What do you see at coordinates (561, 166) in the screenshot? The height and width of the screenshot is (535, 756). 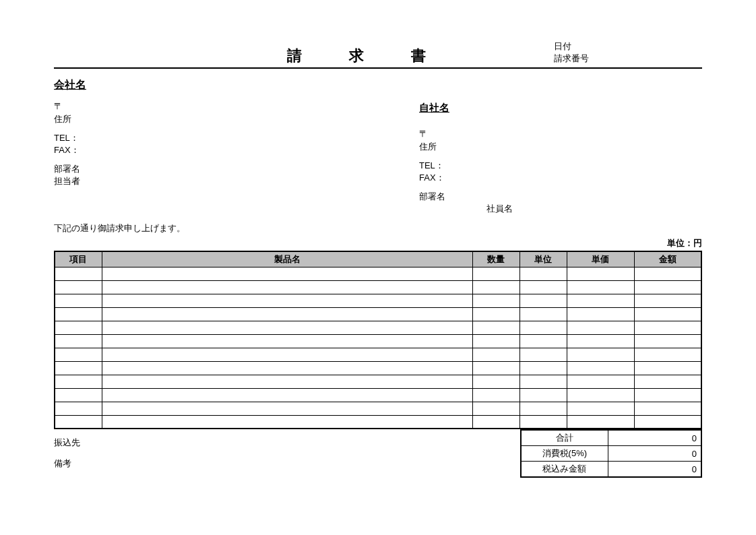 I see `self-tel: TEL：` at bounding box center [561, 166].